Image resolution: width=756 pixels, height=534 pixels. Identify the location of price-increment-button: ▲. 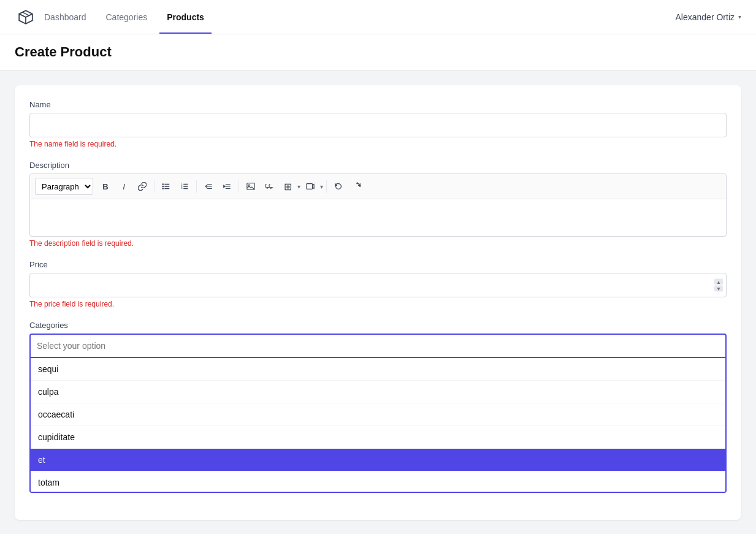
(719, 282).